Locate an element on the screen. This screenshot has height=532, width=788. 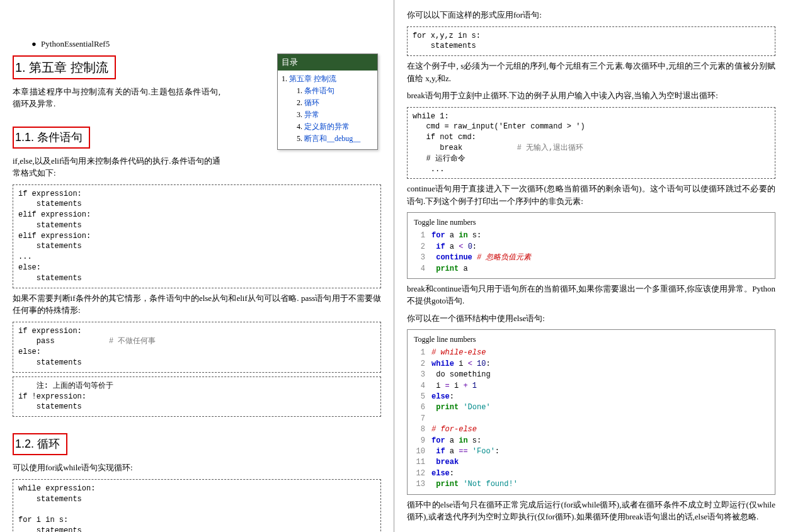
heading-ch5: 1. 第五章 控制流 is located at coordinates (64, 67).